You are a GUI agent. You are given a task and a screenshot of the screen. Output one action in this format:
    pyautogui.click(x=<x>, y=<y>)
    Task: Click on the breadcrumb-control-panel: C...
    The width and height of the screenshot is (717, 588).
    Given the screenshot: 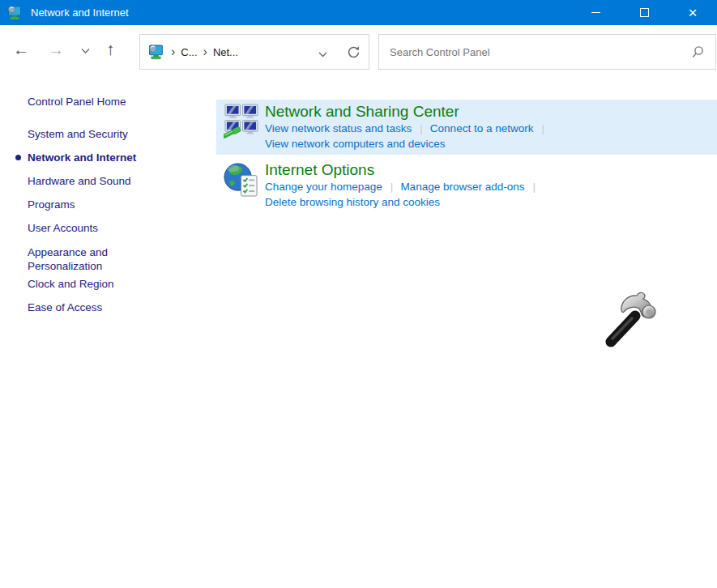 What is the action you would take?
    pyautogui.click(x=189, y=52)
    